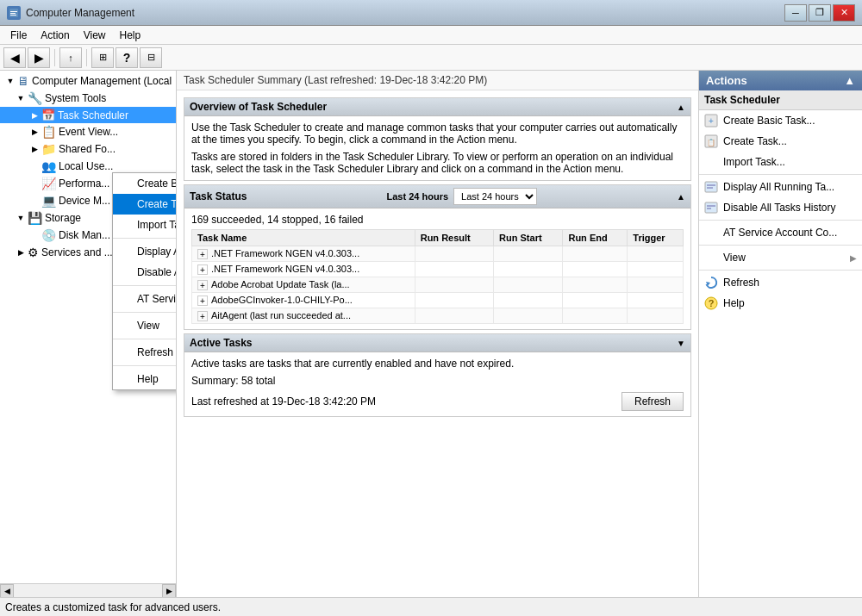 The image size is (862, 616). What do you see at coordinates (781, 208) in the screenshot?
I see `action-disable-history: Disable All Tasks History` at bounding box center [781, 208].